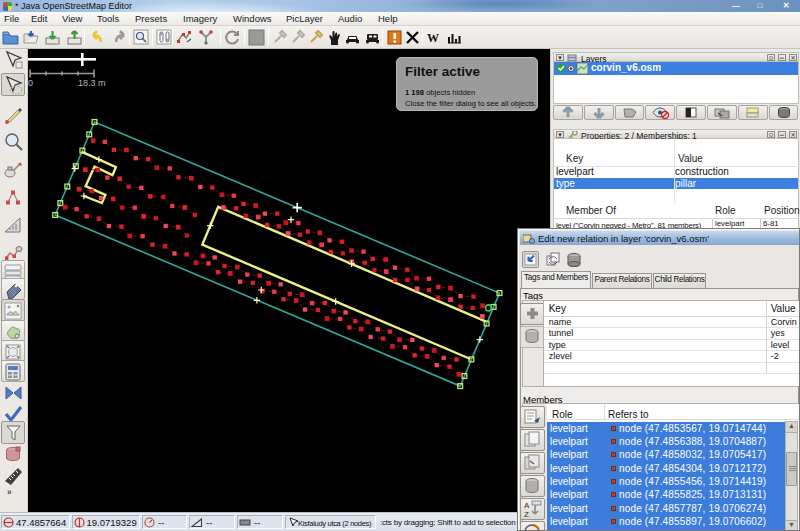 This screenshot has width=800, height=531. Describe the element at coordinates (527, 506) in the screenshot. I see `svg-text: A` at that location.